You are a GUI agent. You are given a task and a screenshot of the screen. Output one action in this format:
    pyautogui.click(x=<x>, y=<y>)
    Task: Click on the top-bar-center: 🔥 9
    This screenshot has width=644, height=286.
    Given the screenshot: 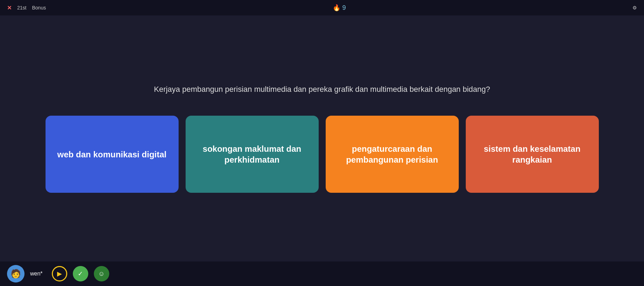 What is the action you would take?
    pyautogui.click(x=339, y=8)
    